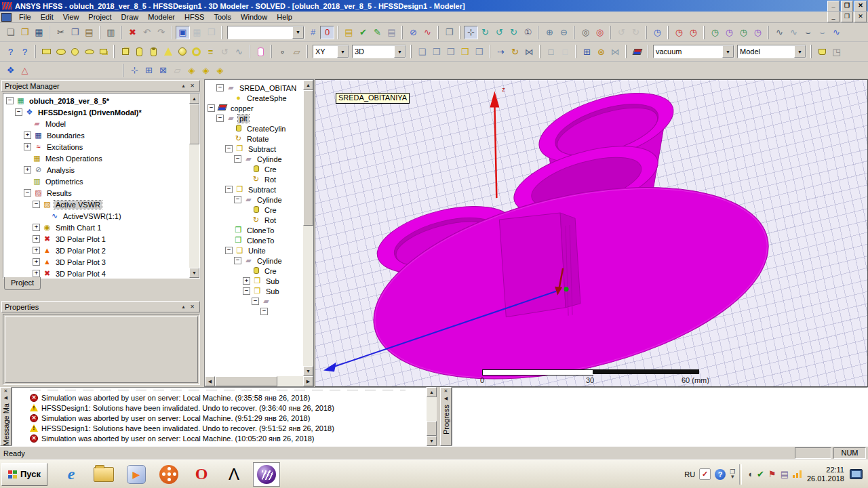 Image resolution: width=868 pixels, height=488 pixels. Describe the element at coordinates (191, 70) in the screenshot. I see `snap-1-icon: ◈` at that location.